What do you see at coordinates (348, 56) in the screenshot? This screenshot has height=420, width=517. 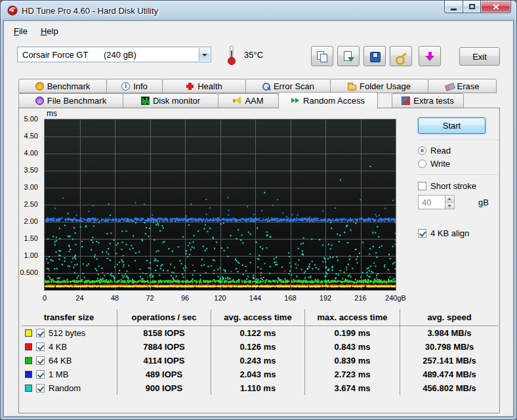 I see `copy-text-icon` at bounding box center [348, 56].